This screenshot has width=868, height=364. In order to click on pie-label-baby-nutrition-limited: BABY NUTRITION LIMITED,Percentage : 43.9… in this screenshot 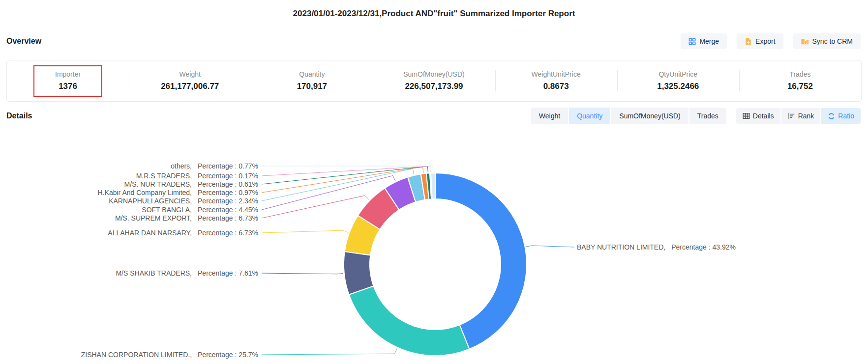, I will do `click(656, 247)`.